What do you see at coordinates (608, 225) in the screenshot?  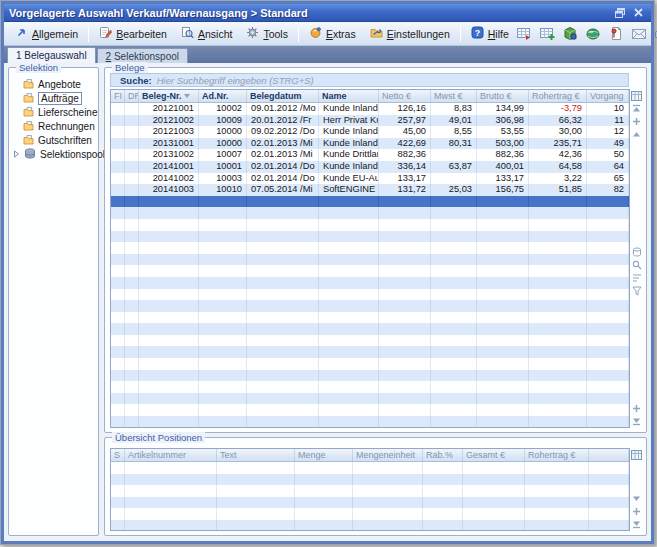 I see `cell-vorgang` at bounding box center [608, 225].